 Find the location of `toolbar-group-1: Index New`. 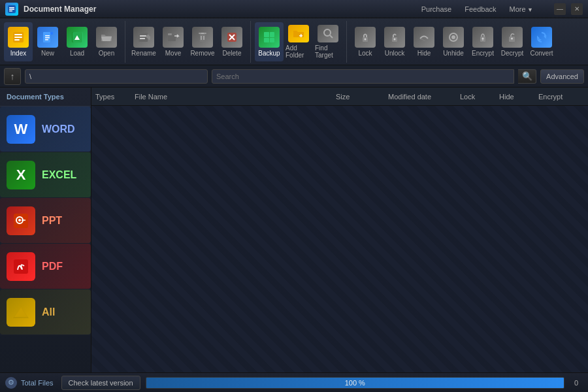

toolbar-group-1: Index New is located at coordinates (65, 42).